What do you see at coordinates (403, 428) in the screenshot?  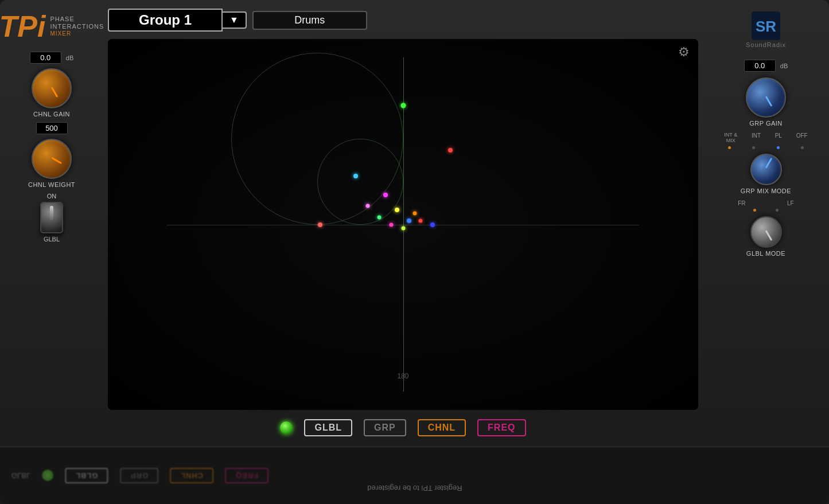 I see `bottom-buttons: GLBL GRP CHNL FREQ` at bounding box center [403, 428].